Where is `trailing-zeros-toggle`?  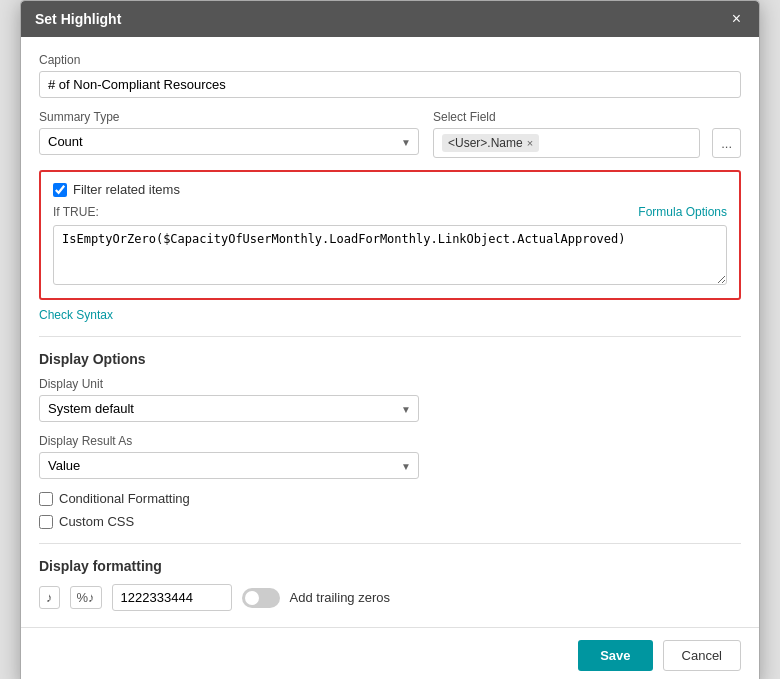
trailing-zeros-toggle is located at coordinates (261, 598).